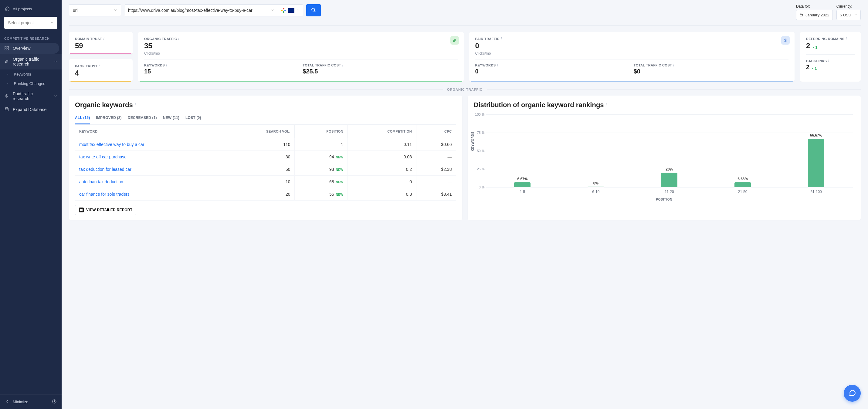 This screenshot has width=868, height=409. Describe the element at coordinates (816, 160) in the screenshot. I see `bar-column: 66.67% 51-100` at that location.